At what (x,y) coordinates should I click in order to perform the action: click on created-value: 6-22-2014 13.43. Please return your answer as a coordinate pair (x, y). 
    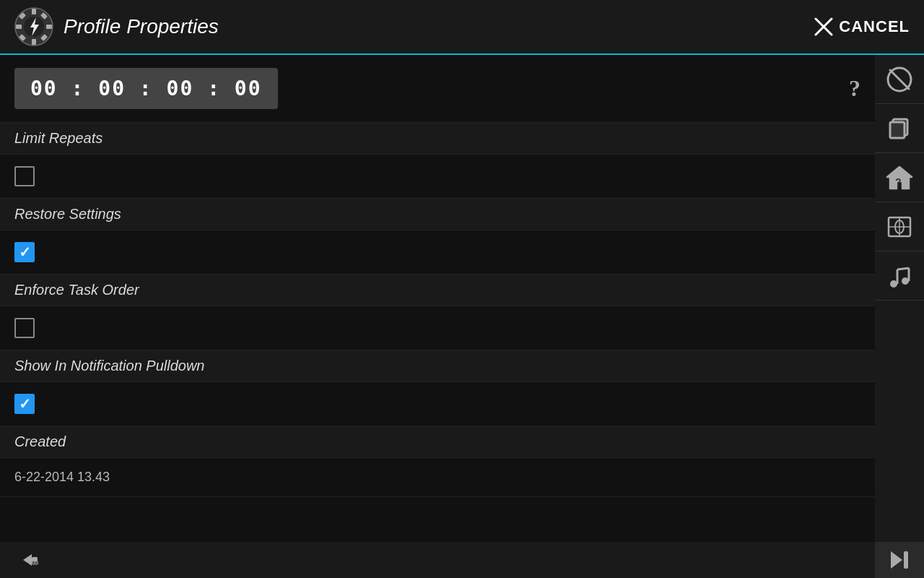
    Looking at the image, I should click on (437, 478).